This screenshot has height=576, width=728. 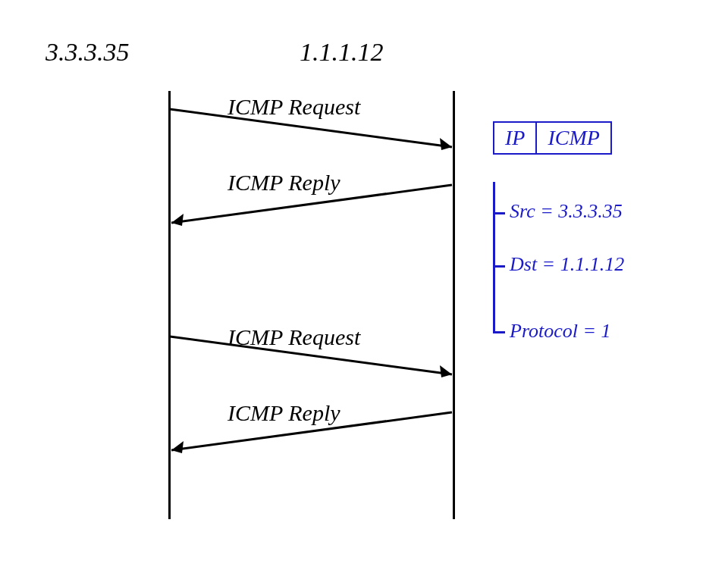 What do you see at coordinates (294, 107) in the screenshot?
I see `msg-label-request-1: ICMP Request` at bounding box center [294, 107].